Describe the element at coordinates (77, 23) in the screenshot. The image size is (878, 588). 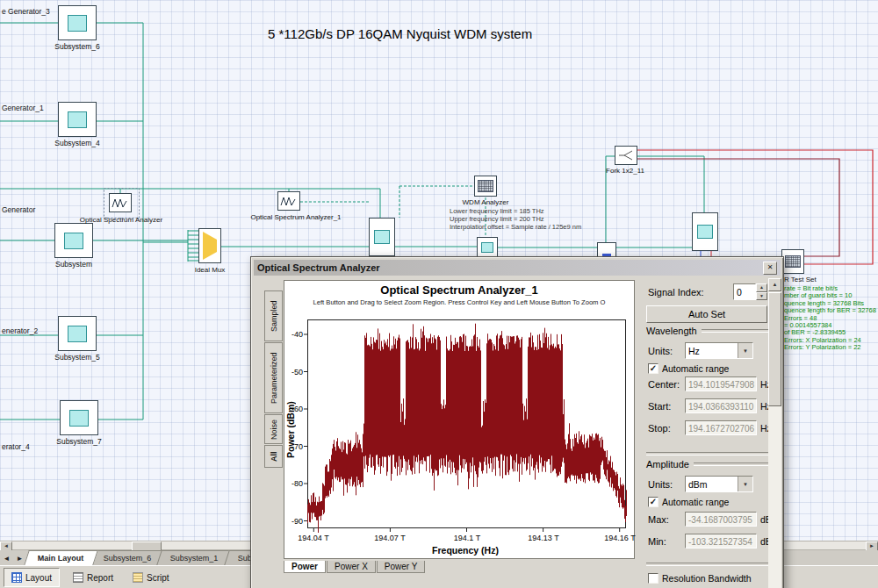
I see `block-subsystem_6: Subsystem_6` at that location.